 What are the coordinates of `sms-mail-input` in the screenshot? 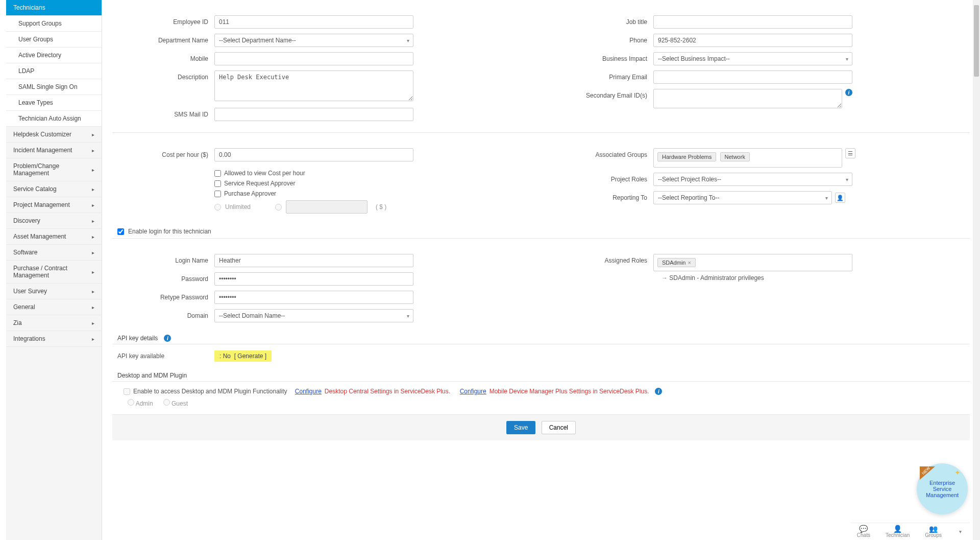 It's located at (314, 114).